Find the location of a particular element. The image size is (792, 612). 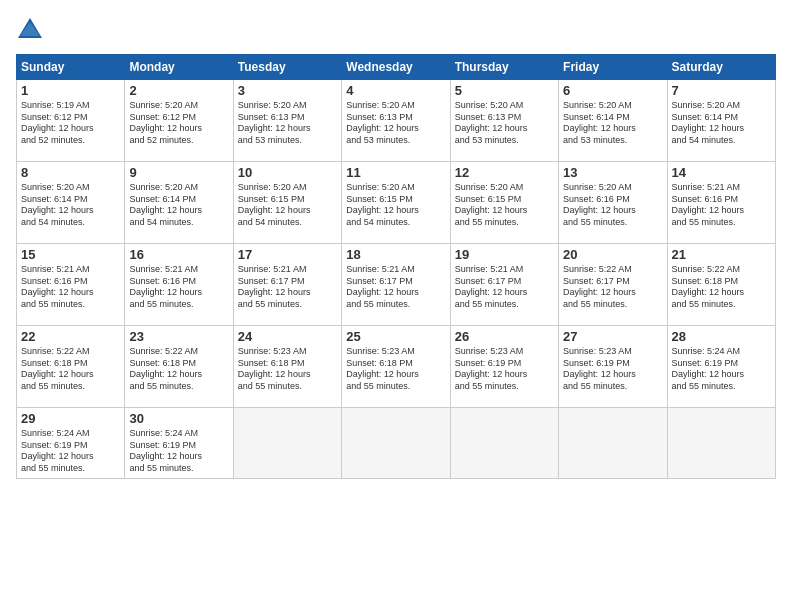

calendar-week-row: 22Sunrise: 5:22 AMSunset: 6:18 PMDayligh… is located at coordinates (396, 367).